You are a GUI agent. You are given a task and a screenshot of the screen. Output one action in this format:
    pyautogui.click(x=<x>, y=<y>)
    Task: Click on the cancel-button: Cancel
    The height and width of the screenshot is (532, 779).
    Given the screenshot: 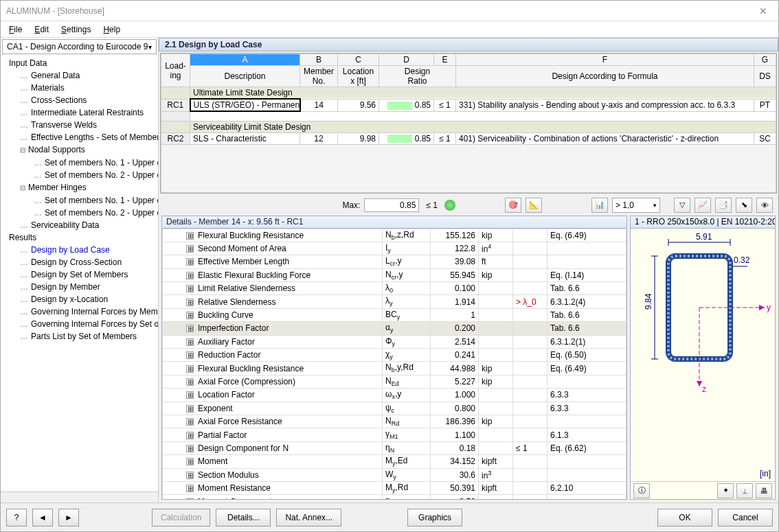 What is the action you would take?
    pyautogui.click(x=745, y=518)
    